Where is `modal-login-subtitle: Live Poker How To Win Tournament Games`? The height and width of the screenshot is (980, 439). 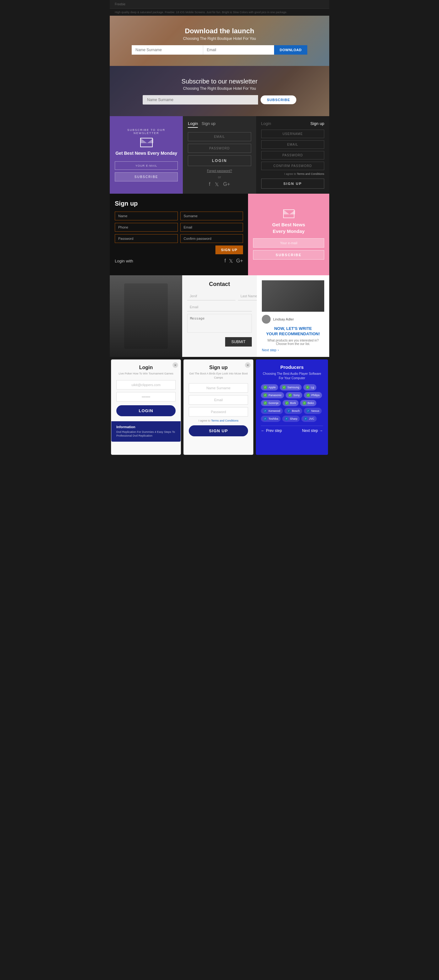
modal-login-subtitle: Live Poker How To Win Tournament Games is located at coordinates (146, 374).